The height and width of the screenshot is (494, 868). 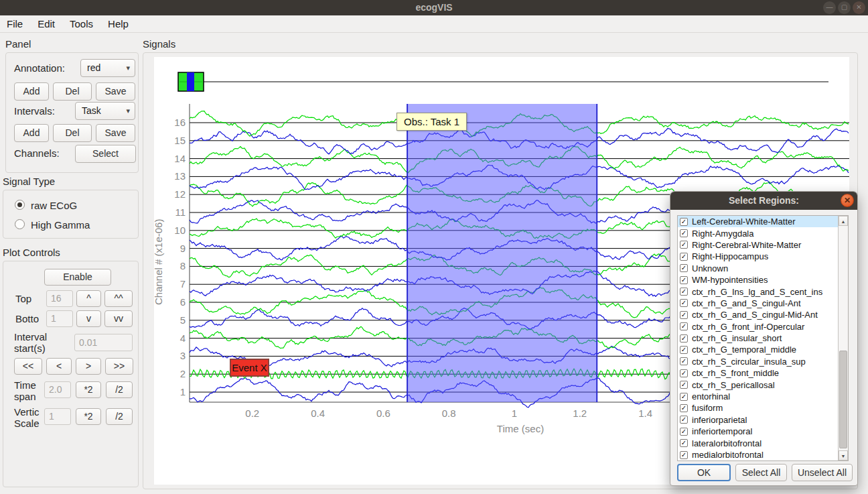 What do you see at coordinates (88, 299) in the screenshot?
I see `channel-up-button: ^` at bounding box center [88, 299].